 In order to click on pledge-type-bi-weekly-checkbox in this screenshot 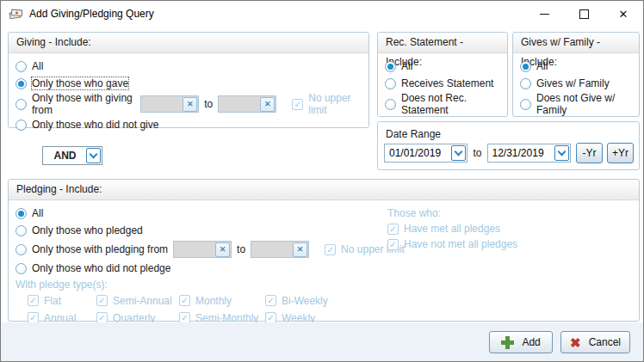, I will do `click(270, 301)`.